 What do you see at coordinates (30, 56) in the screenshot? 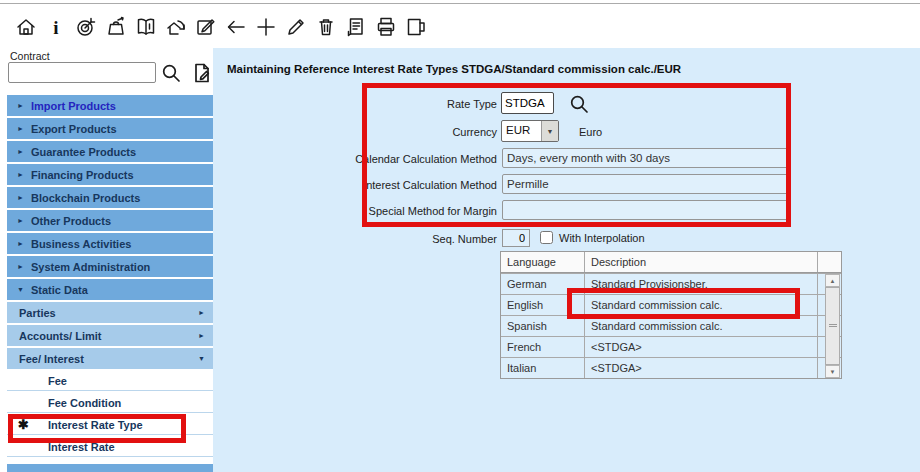
I see `contract-label: Contract` at bounding box center [30, 56].